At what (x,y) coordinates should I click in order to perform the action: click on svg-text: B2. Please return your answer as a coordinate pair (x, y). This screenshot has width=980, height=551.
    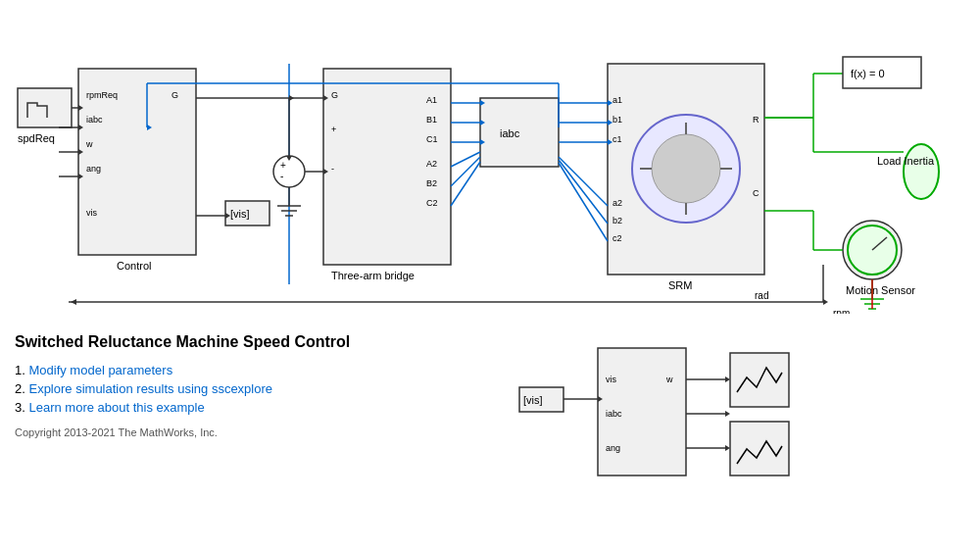
    Looking at the image, I should click on (431, 183).